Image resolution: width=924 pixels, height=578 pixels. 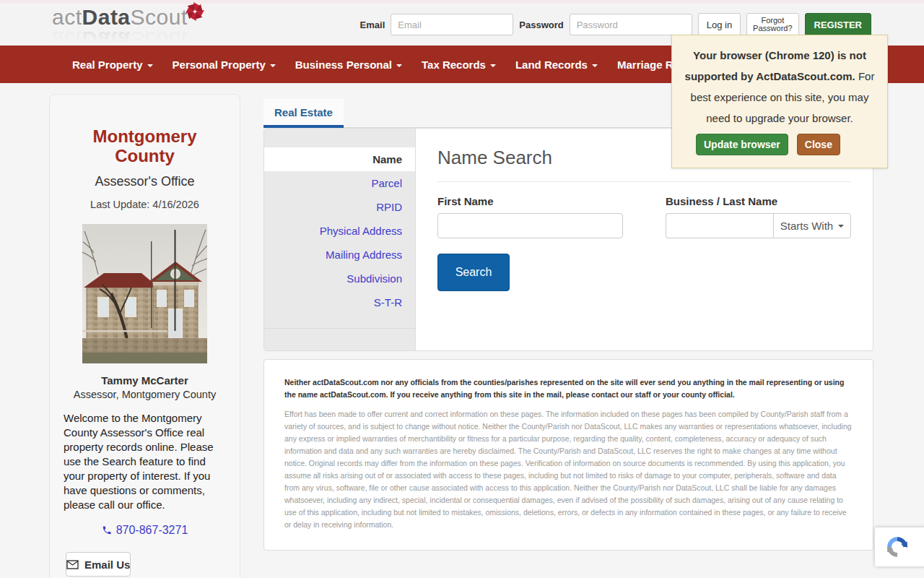 What do you see at coordinates (195, 12) in the screenshot?
I see `pinwheel-logo-icon` at bounding box center [195, 12].